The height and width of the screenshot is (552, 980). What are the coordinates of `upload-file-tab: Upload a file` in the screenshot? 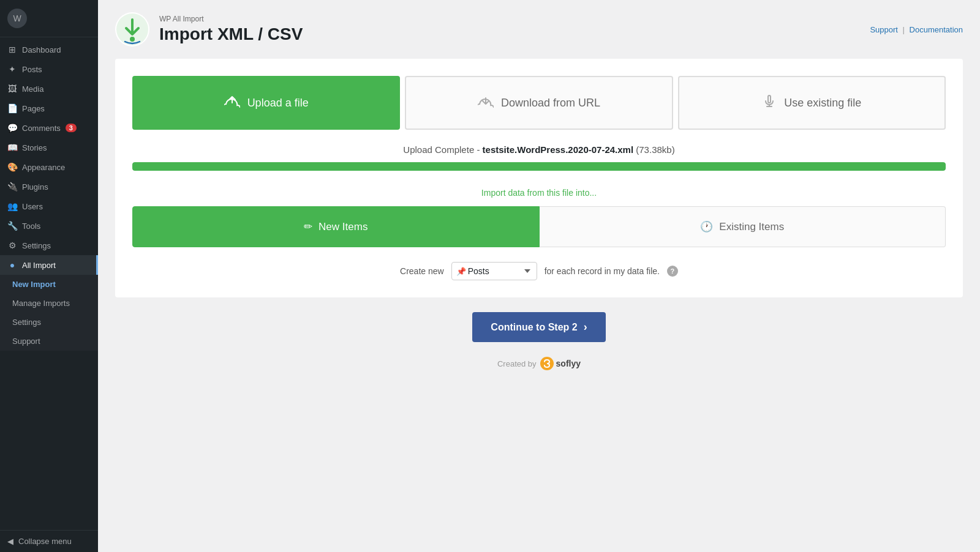 It's located at (266, 103).